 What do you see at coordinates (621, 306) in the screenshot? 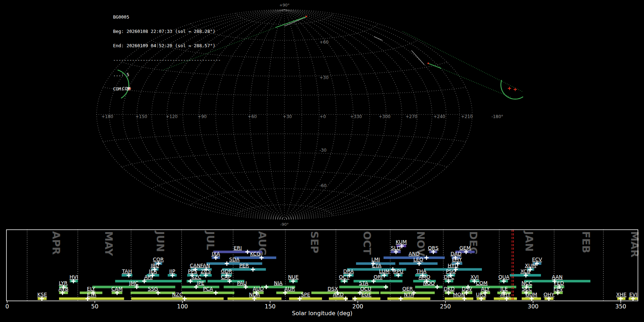
I see `x-tick-label: 350` at bounding box center [621, 306].